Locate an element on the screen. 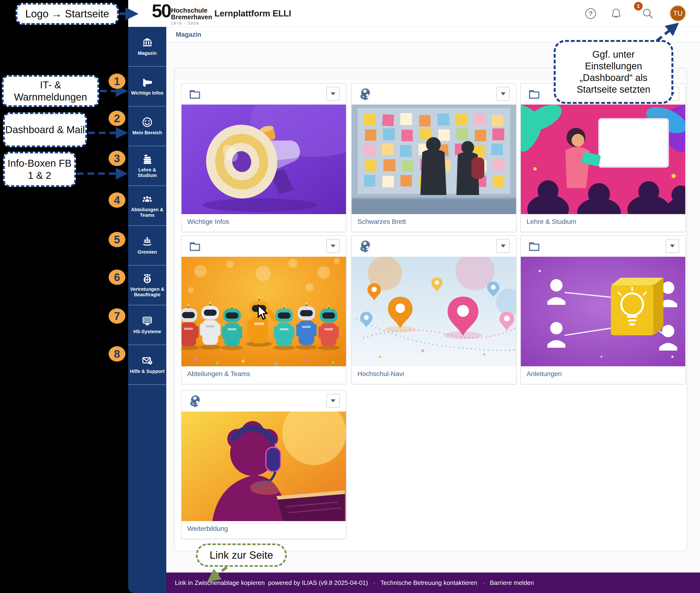 Image resolution: width=700 pixels, height=593 pixels. card-image-map-pins is located at coordinates (434, 312).